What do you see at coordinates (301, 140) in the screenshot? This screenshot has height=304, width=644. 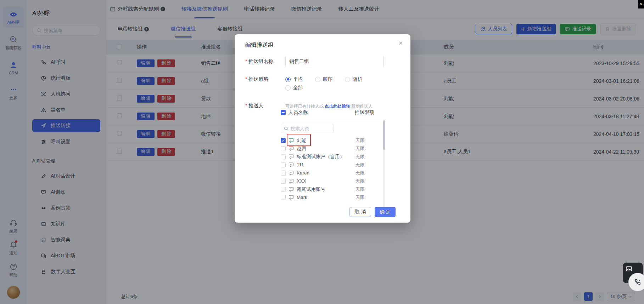 I see `person-name: 刘能` at bounding box center [301, 140].